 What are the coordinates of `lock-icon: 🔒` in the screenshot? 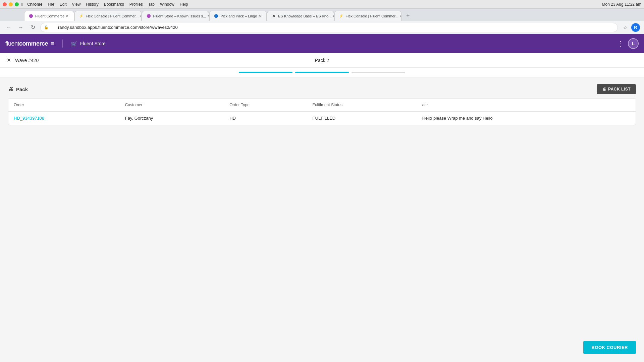 It's located at (46, 27).